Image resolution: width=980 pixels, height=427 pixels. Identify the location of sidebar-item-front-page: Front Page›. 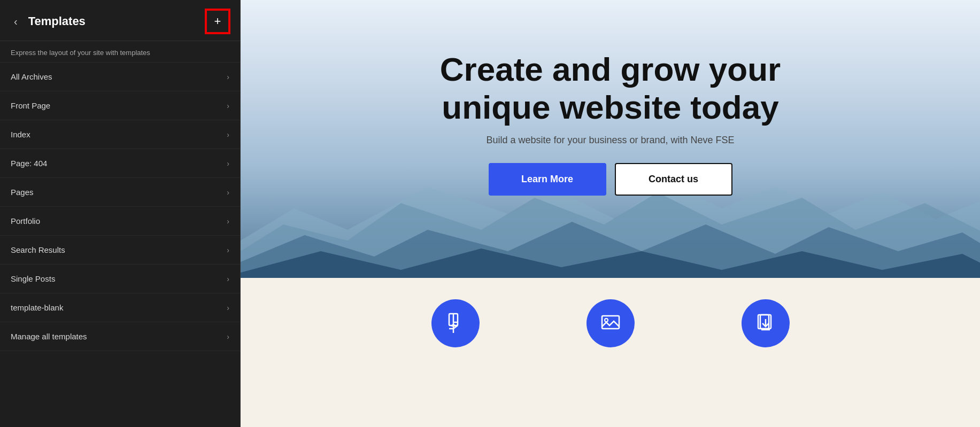
(120, 106).